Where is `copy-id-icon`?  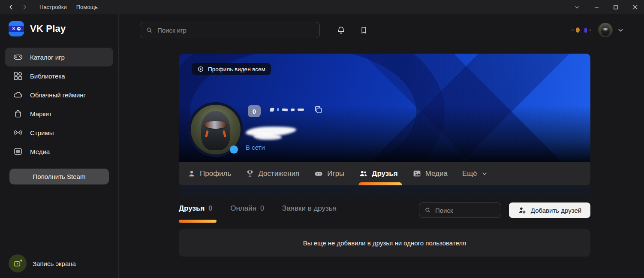
copy-id-icon is located at coordinates (318, 110).